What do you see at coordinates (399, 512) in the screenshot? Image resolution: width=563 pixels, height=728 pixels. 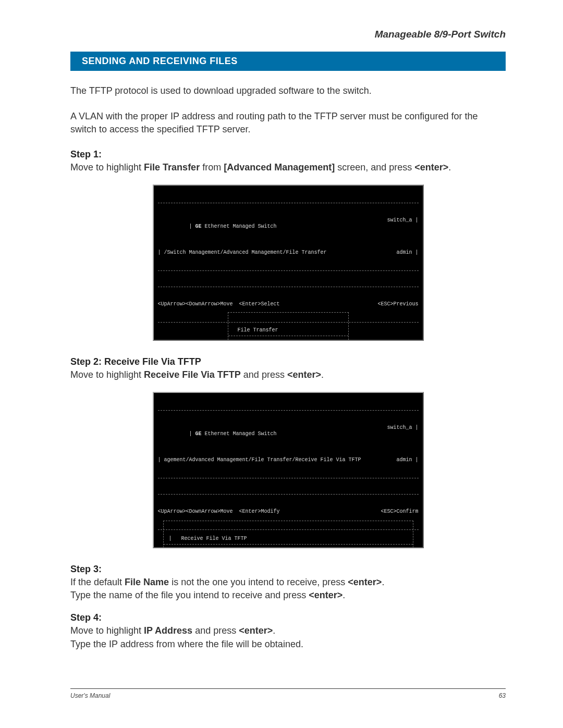 I see `term2-footer-right: <ESC>Confirm` at bounding box center [399, 512].